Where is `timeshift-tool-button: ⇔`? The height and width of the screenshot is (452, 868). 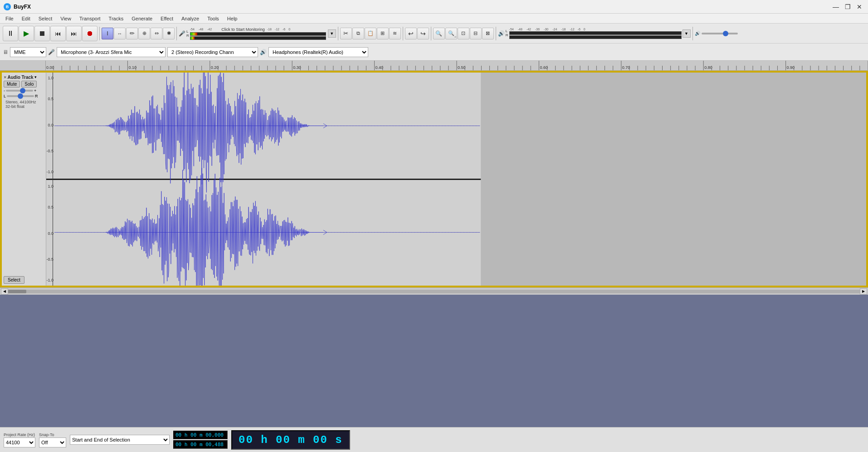
timeshift-tool-button: ⇔ is located at coordinates (156, 34).